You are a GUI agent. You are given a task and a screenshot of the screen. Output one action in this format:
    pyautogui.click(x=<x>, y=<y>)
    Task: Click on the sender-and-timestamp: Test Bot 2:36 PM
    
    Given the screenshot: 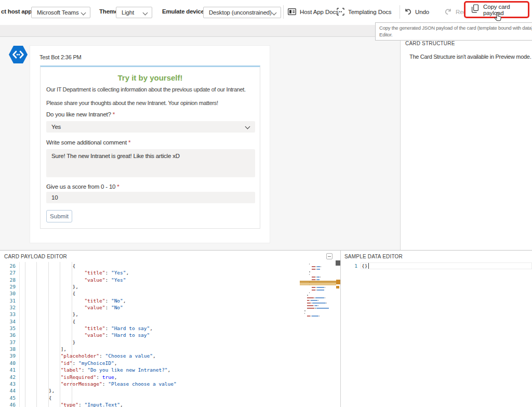 What is the action you would take?
    pyautogui.click(x=60, y=57)
    